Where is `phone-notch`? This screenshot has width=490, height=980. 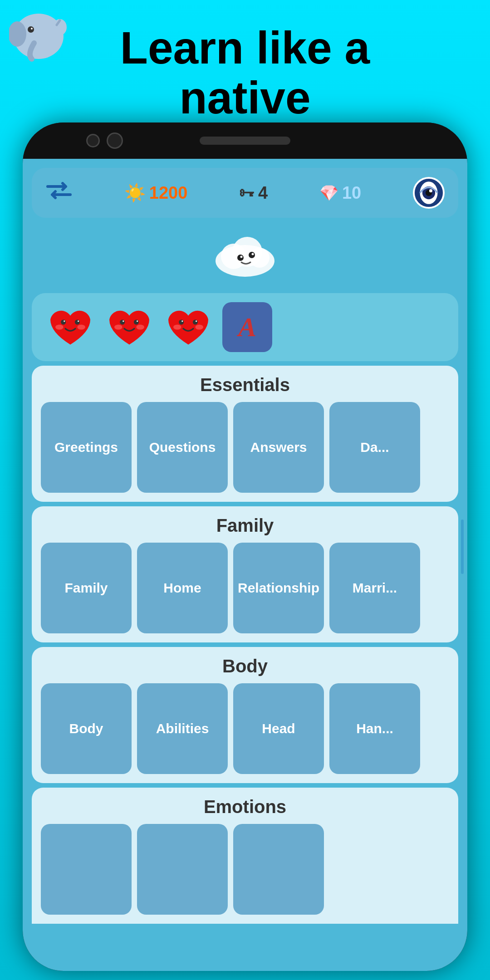 phone-notch is located at coordinates (245, 141).